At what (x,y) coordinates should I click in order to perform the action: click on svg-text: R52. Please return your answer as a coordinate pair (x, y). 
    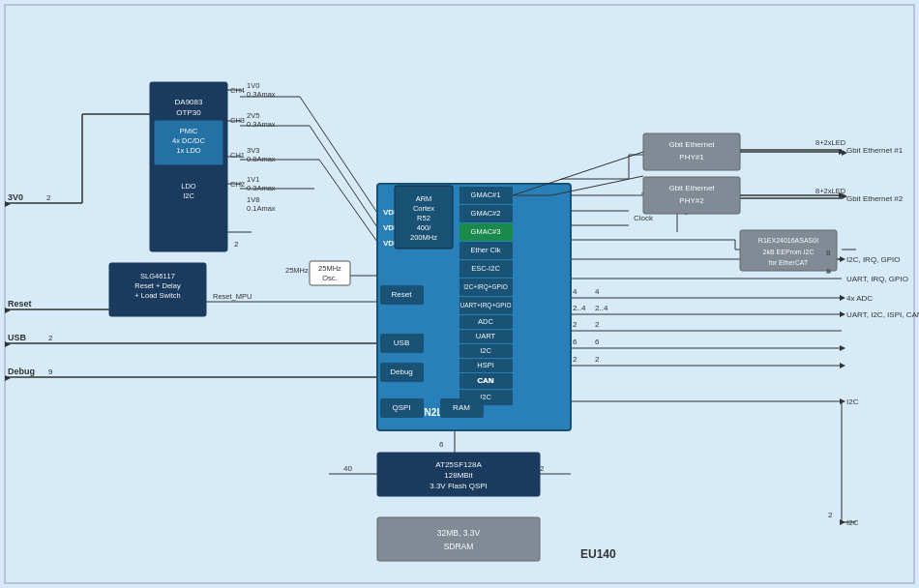
    Looking at the image, I should click on (424, 219).